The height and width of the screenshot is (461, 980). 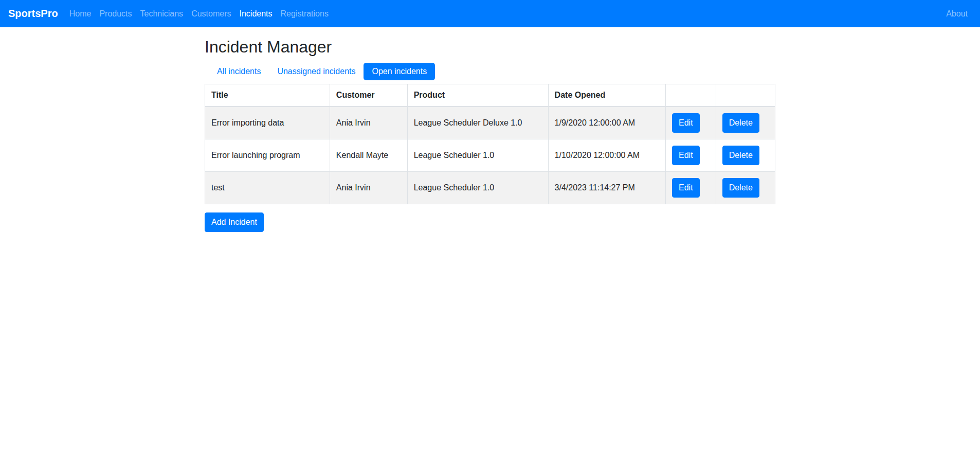 I want to click on table-header-row: Title Customer Product Date Opened, so click(x=491, y=96).